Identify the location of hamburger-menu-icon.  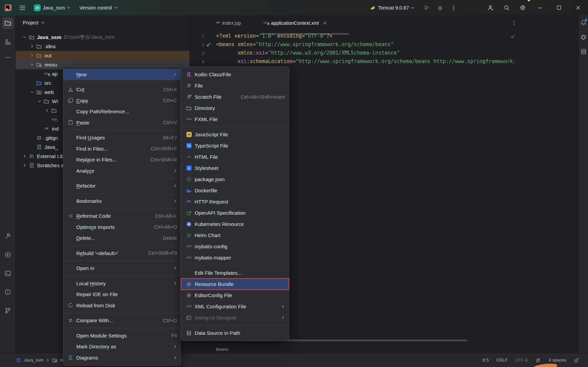
(22, 7).